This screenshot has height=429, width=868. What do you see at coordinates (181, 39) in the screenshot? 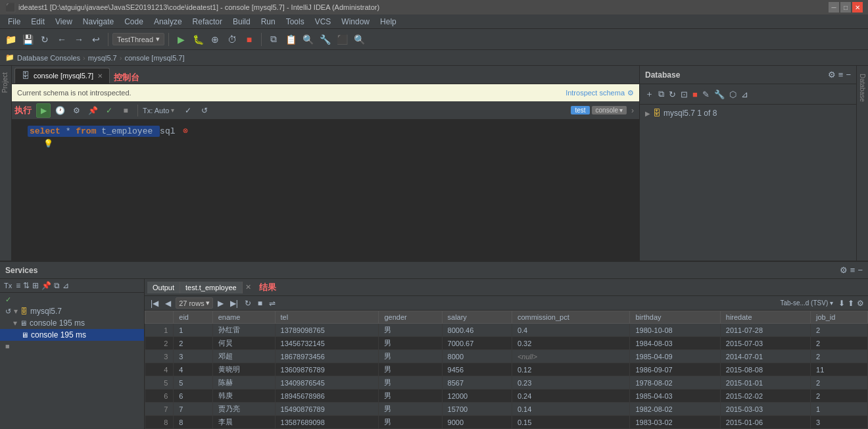
I see `run-button: ▶` at bounding box center [181, 39].